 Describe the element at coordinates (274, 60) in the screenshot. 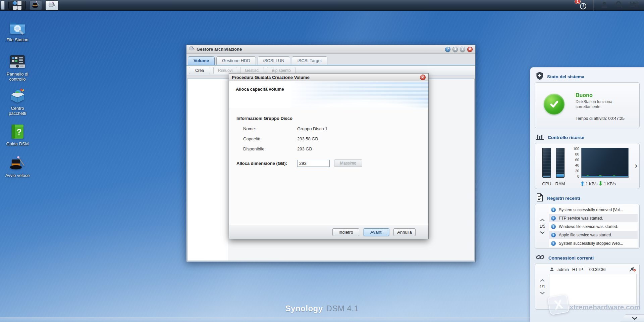

I see `tab-iscsi-lun: iSCSI LUN` at that location.